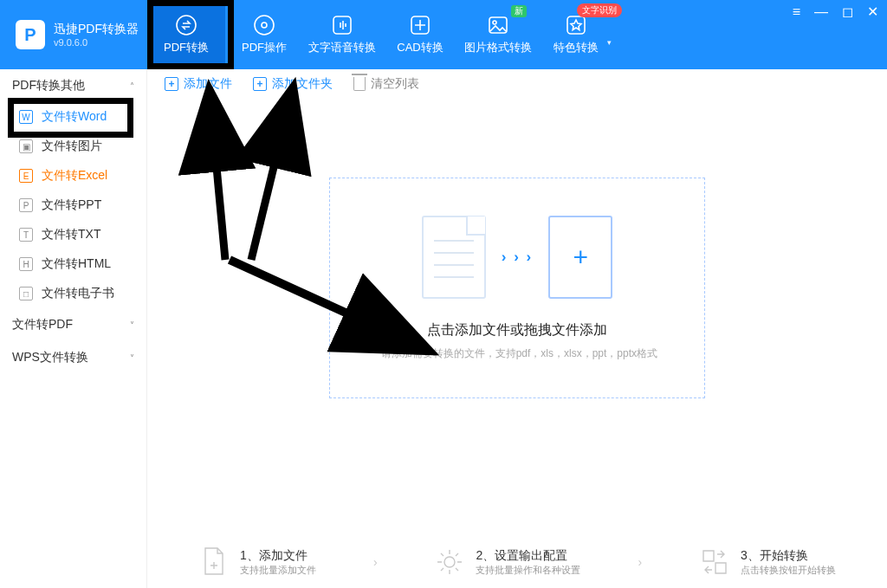 The image size is (887, 588). I want to click on image-file-icon: ▣, so click(26, 146).